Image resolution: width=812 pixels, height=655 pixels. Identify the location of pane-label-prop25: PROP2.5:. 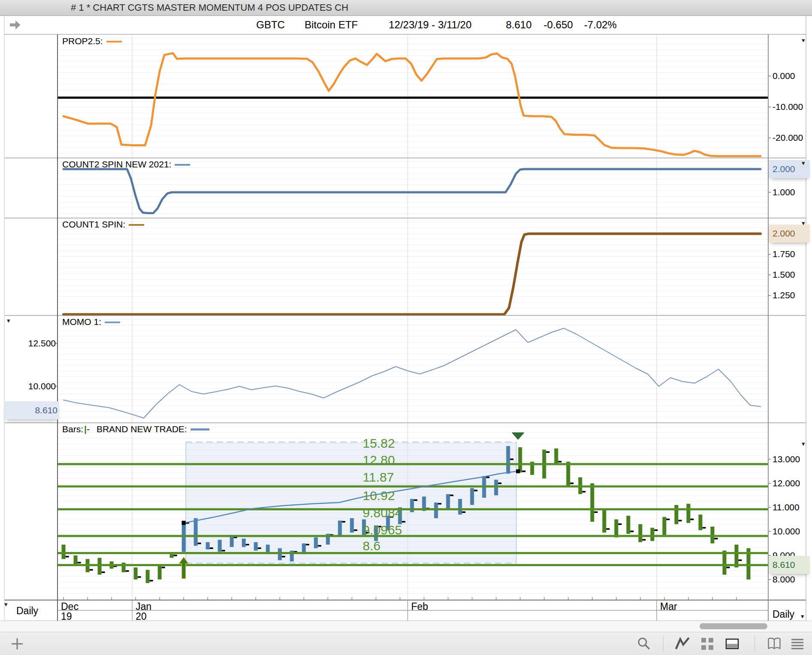
(92, 41).